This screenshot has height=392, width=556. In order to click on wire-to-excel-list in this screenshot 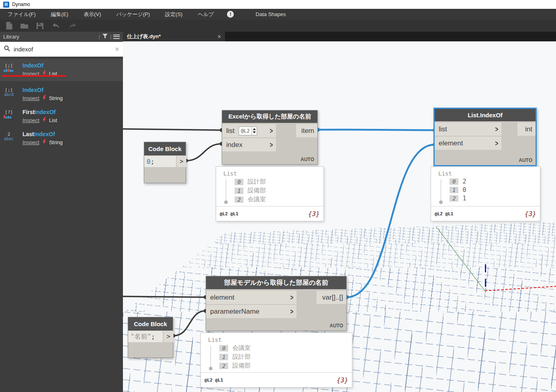, I will do `click(172, 129)`.